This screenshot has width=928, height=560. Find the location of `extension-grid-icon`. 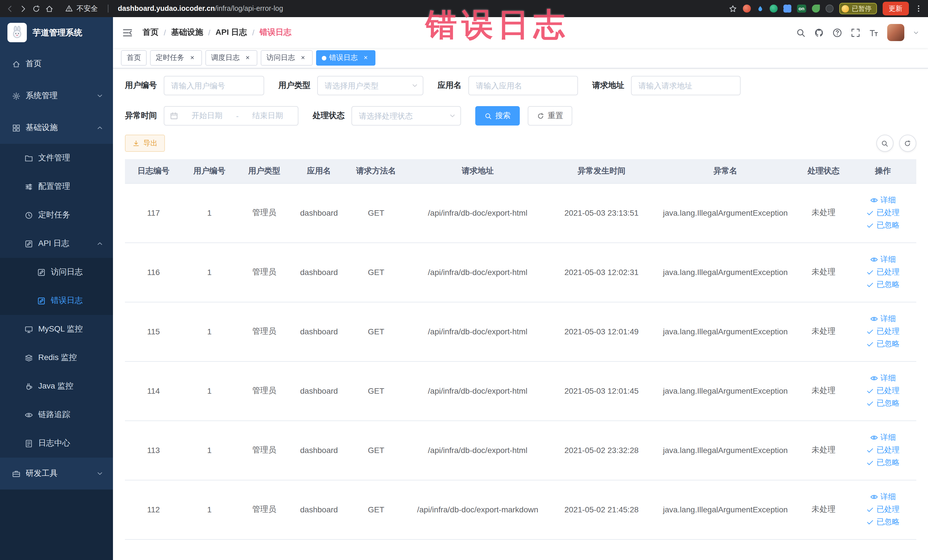

extension-grid-icon is located at coordinates (787, 8).